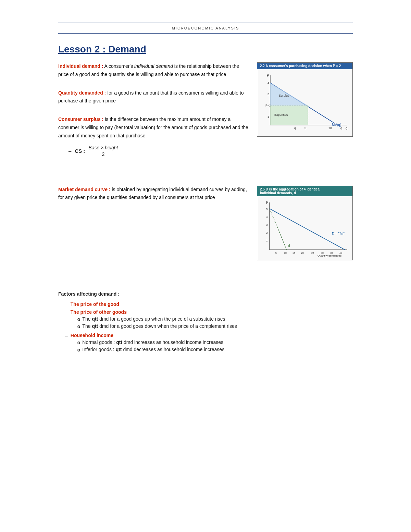  What do you see at coordinates (79, 326) in the screenshot?
I see `sub-bullet-2-2: o` at bounding box center [79, 326].